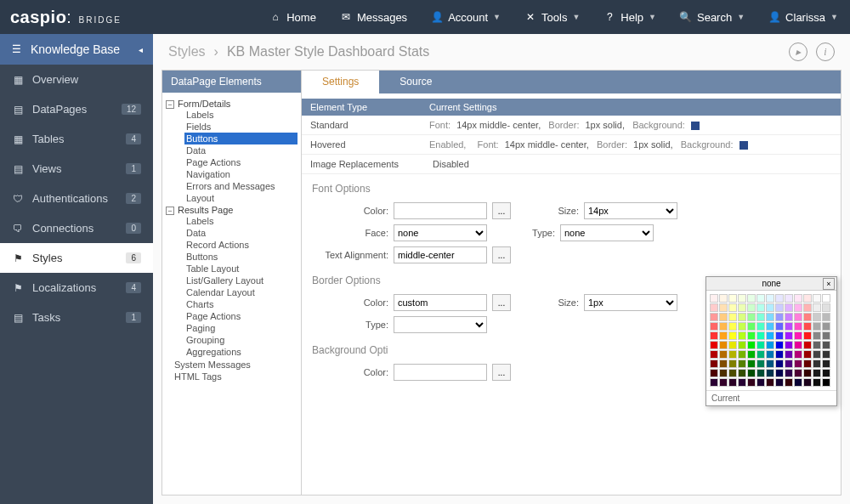  I want to click on tree-leaf: Grouping, so click(241, 340).